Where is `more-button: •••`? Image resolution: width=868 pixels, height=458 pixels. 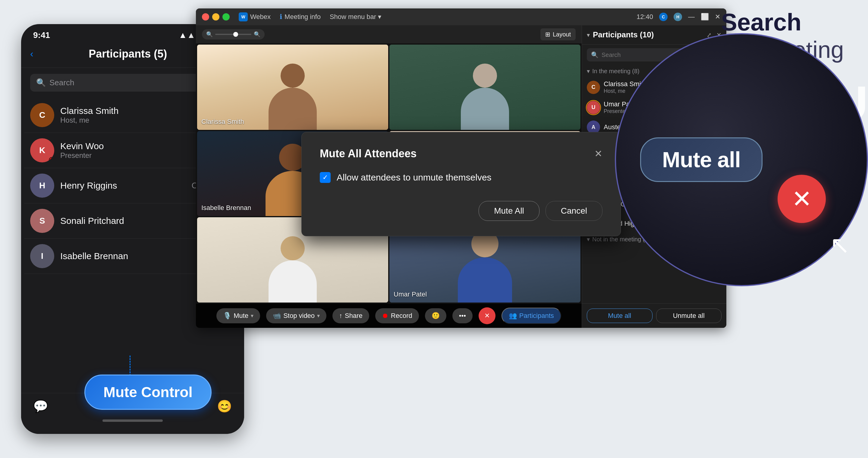 more-button: ••• is located at coordinates (462, 316).